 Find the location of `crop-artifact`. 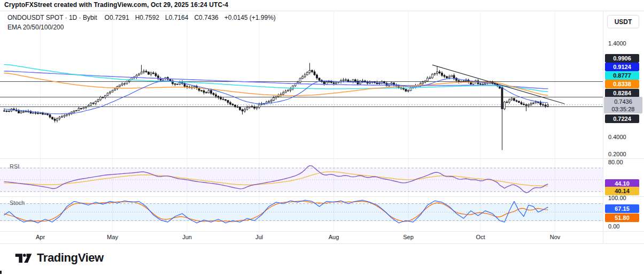

crop-artifact is located at coordinates (1, 272).